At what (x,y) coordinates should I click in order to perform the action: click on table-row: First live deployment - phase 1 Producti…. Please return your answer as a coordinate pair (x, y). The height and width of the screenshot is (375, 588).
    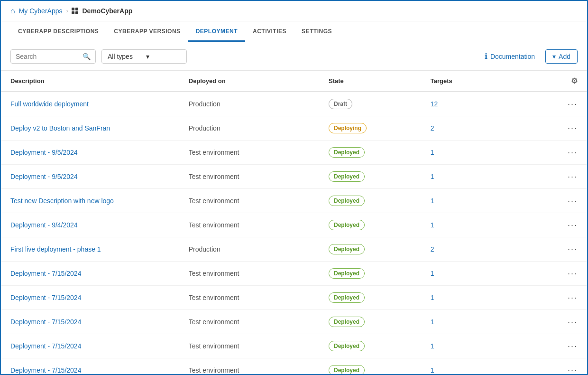
    Looking at the image, I should click on (294, 250).